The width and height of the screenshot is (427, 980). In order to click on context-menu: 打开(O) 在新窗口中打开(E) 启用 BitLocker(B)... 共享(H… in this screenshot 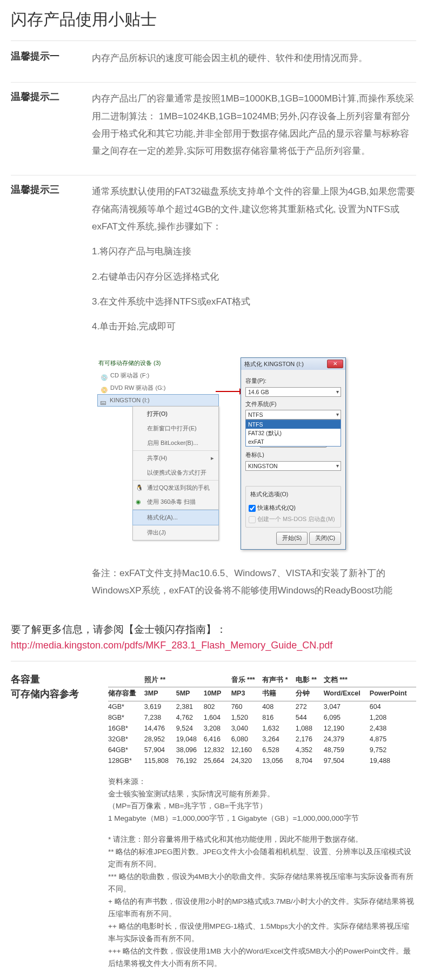, I will do `click(176, 473)`.